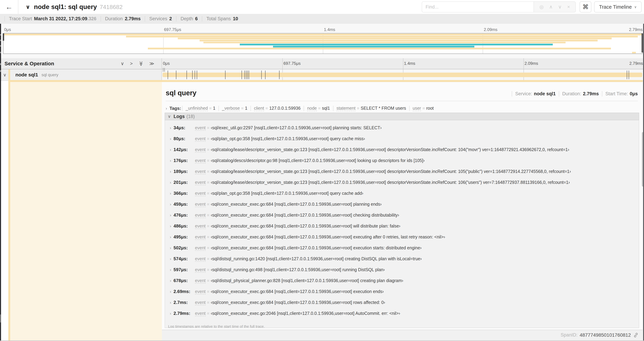  Describe the element at coordinates (403, 152) in the screenshot. I see `log-row: › 142μs: event = ‹sql/catalog/lease/desc…` at that location.